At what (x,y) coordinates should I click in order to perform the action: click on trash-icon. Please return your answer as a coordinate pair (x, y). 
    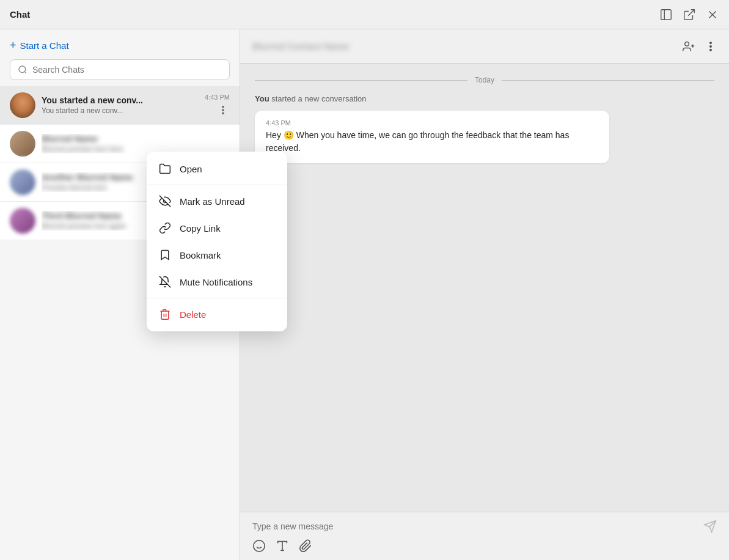
    Looking at the image, I should click on (165, 314).